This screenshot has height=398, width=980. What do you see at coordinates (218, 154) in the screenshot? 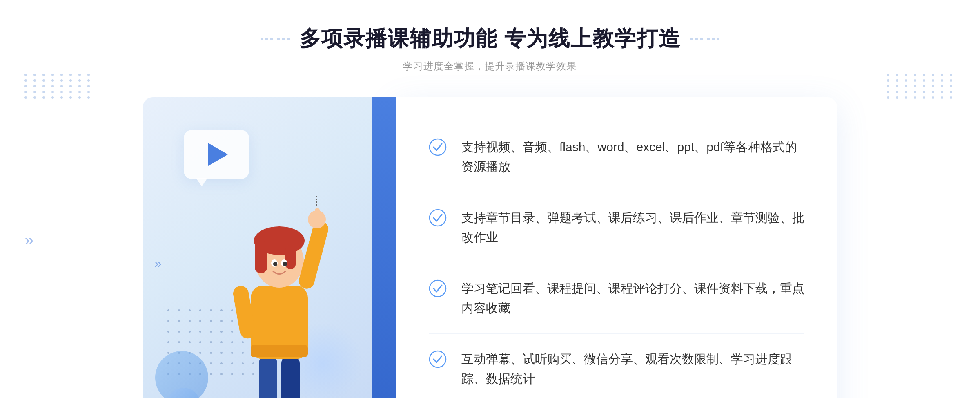
I see `play-icon` at bounding box center [218, 154].